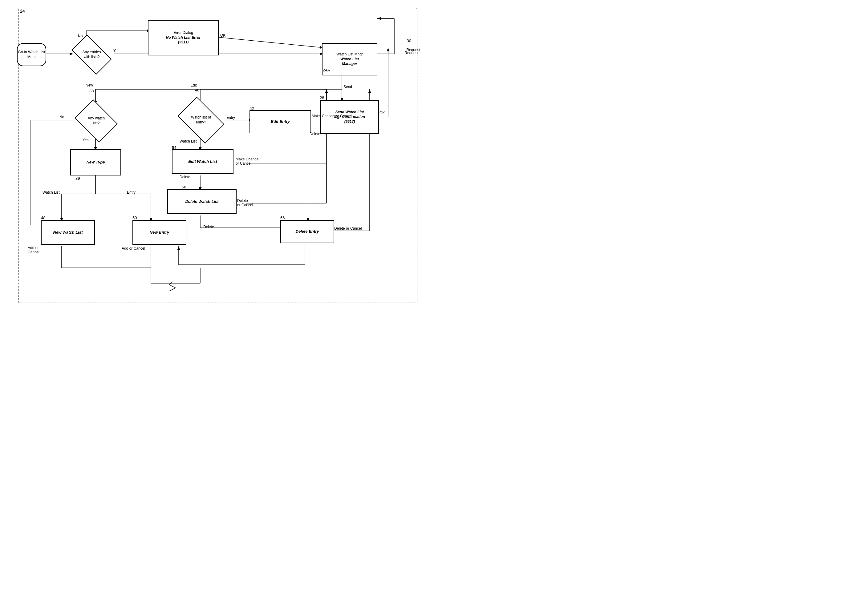 The image size is (844, 616). What do you see at coordinates (34, 250) in the screenshot?
I see `label-add-cancel-1: Add orCancel` at bounding box center [34, 250].